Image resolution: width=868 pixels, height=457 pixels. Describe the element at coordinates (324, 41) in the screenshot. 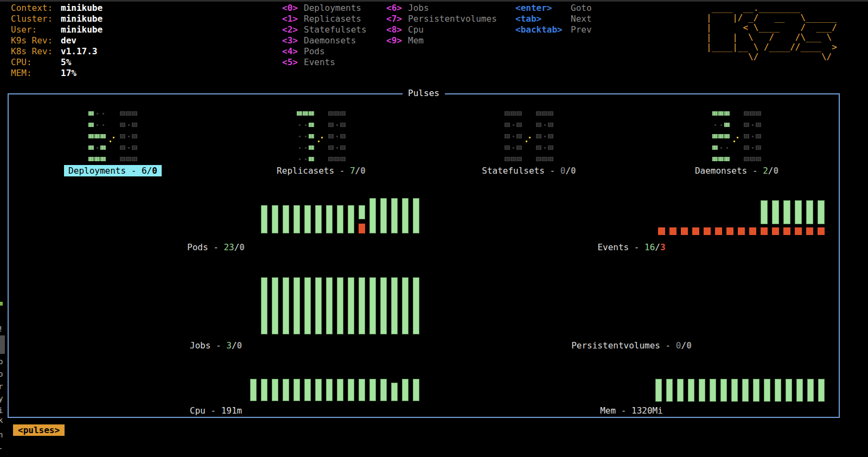

I see `hotkey-daemonsets: <3>Daemonsets` at that location.